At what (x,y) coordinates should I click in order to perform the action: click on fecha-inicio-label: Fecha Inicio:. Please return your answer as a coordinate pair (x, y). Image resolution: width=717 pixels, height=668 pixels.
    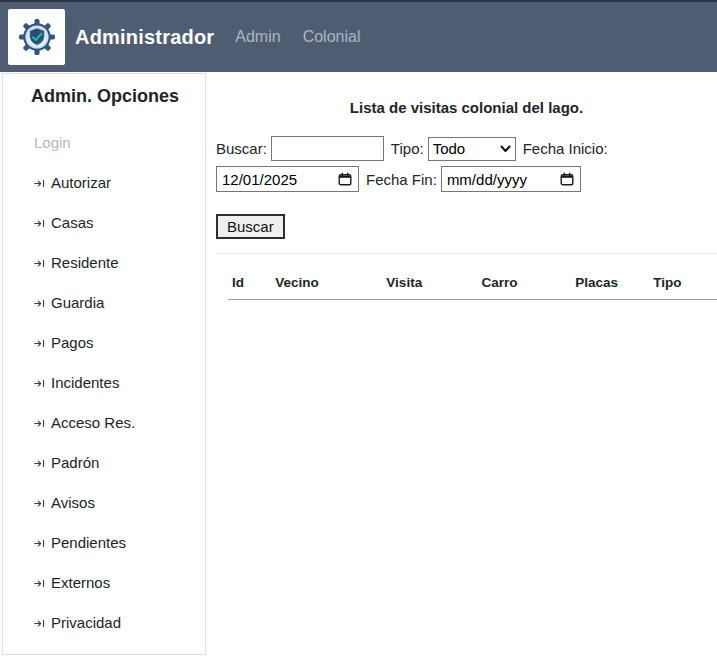
    Looking at the image, I should click on (566, 148).